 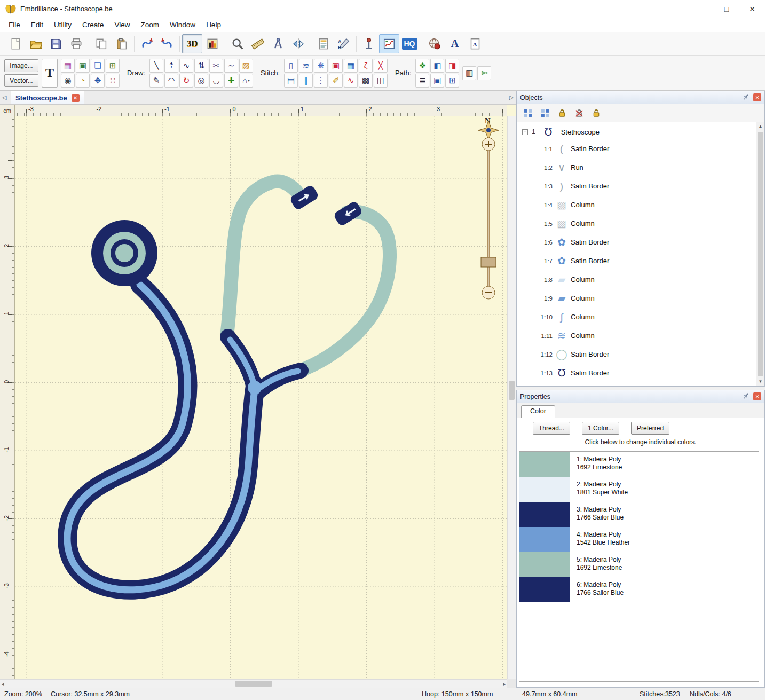 What do you see at coordinates (216, 81) in the screenshot?
I see `curve-edit-tool: ◡` at bounding box center [216, 81].